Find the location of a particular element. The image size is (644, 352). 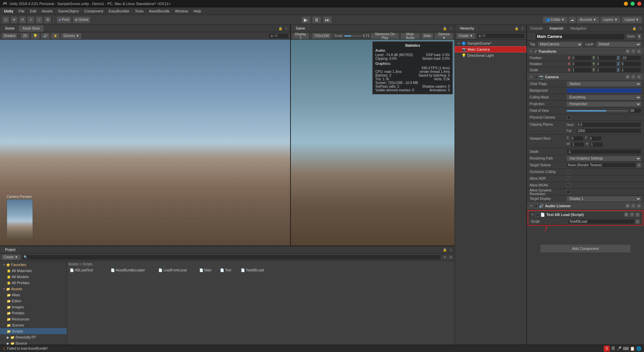

project-search-input is located at coordinates (231, 257).